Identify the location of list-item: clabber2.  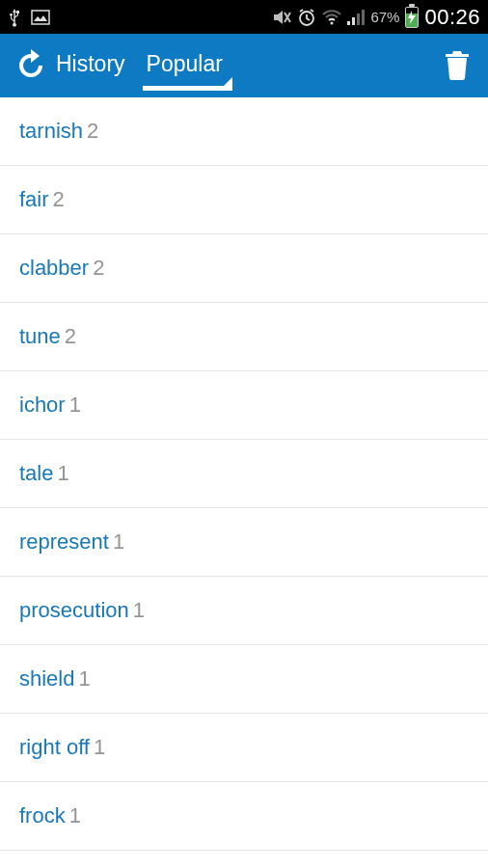
(244, 268).